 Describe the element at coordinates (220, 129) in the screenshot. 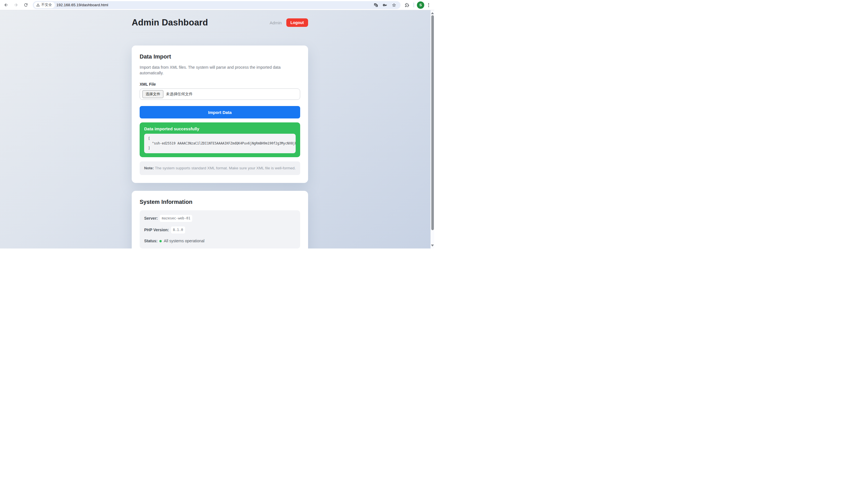

I see `content-container: Admin Dashboard Admin Logout Data Import…` at that location.